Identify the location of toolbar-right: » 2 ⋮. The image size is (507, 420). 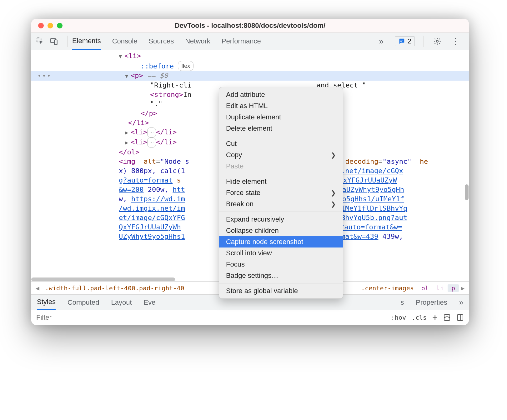
(421, 41).